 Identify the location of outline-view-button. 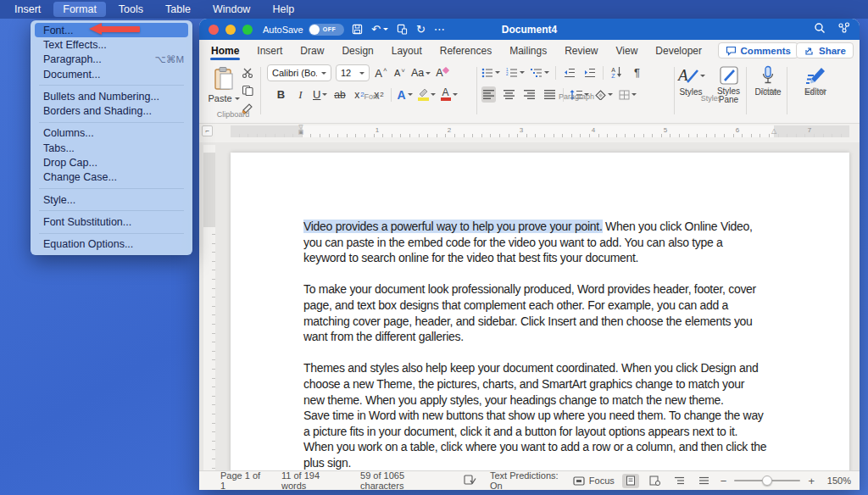
(680, 481).